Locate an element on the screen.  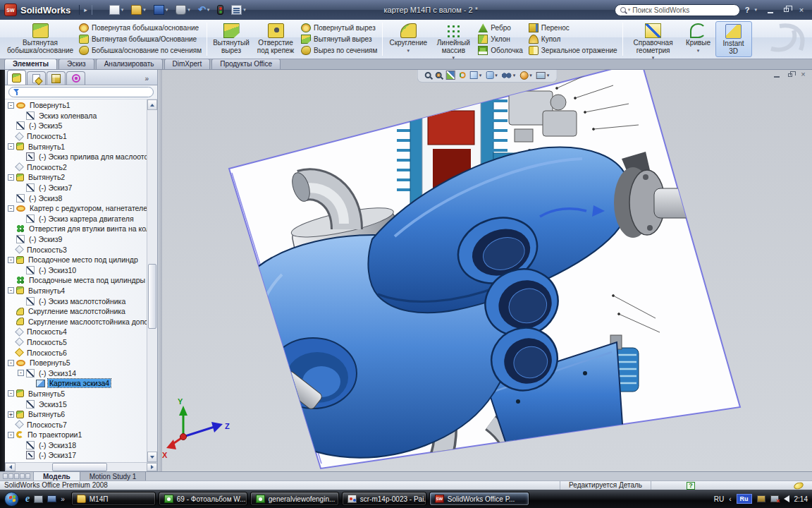
ribbon-button-curves: Кривые▾ is located at coordinates (699, 40).